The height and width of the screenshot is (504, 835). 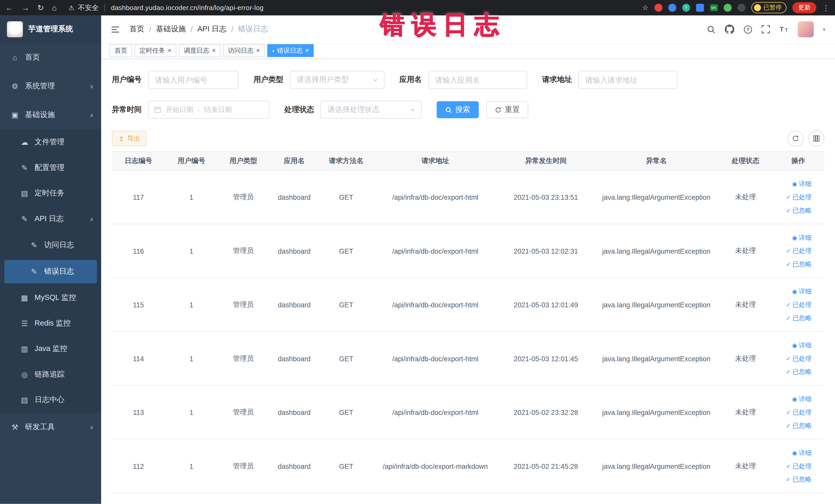 What do you see at coordinates (796, 138) in the screenshot?
I see `refresh-button` at bounding box center [796, 138].